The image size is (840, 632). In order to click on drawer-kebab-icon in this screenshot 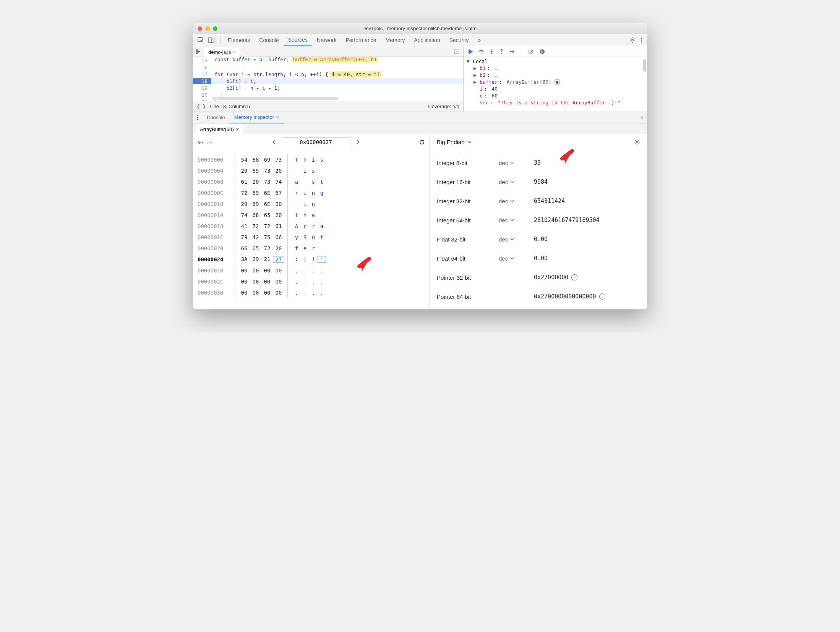, I will do `click(198, 118)`.